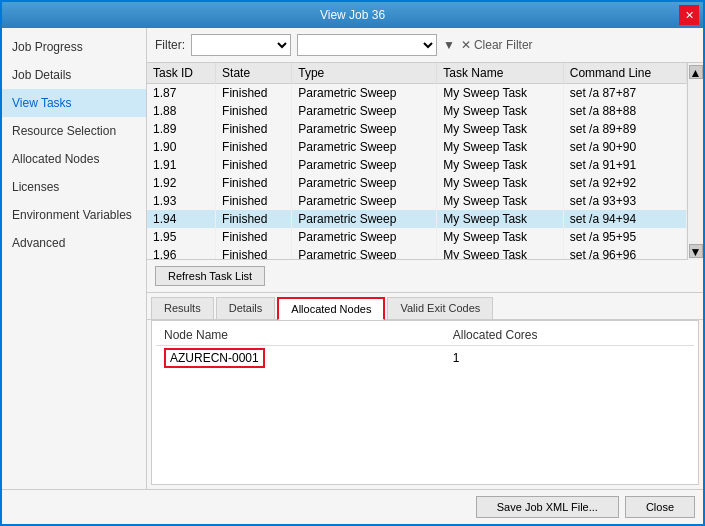 This screenshot has height=526, width=705. What do you see at coordinates (504, 45) in the screenshot?
I see `clear-filter-label: Clear Filter` at bounding box center [504, 45].